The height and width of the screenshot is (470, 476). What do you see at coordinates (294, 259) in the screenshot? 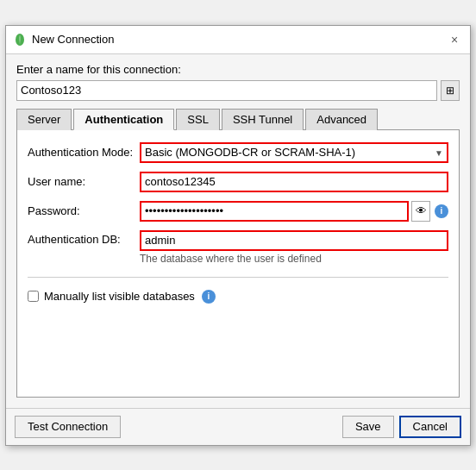
I see `auth-db-hint: The database where the user is defined` at bounding box center [294, 259].